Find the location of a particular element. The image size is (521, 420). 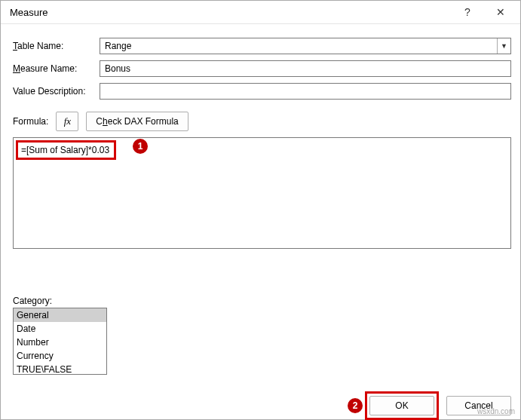

label-table-name: Table Name: is located at coordinates (56, 46).